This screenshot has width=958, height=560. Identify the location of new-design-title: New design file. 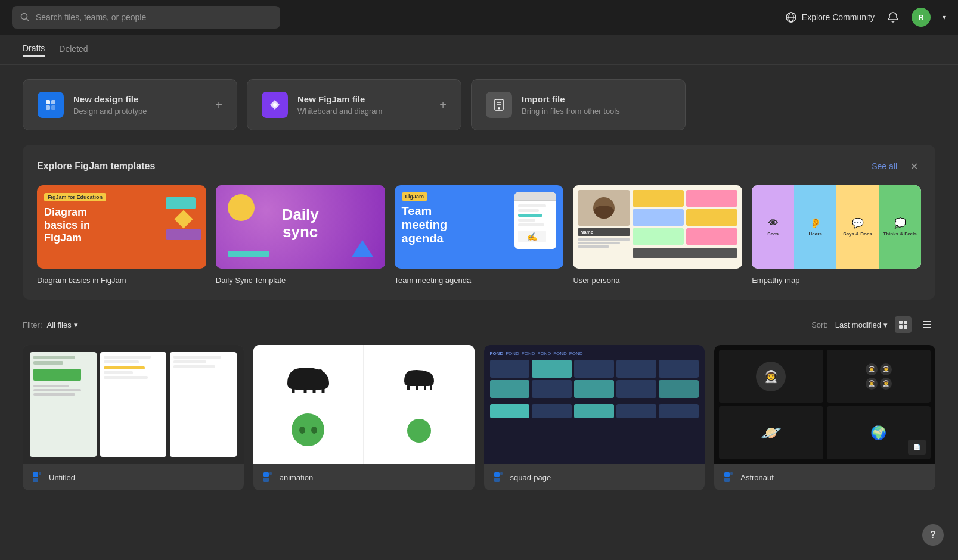
(110, 99).